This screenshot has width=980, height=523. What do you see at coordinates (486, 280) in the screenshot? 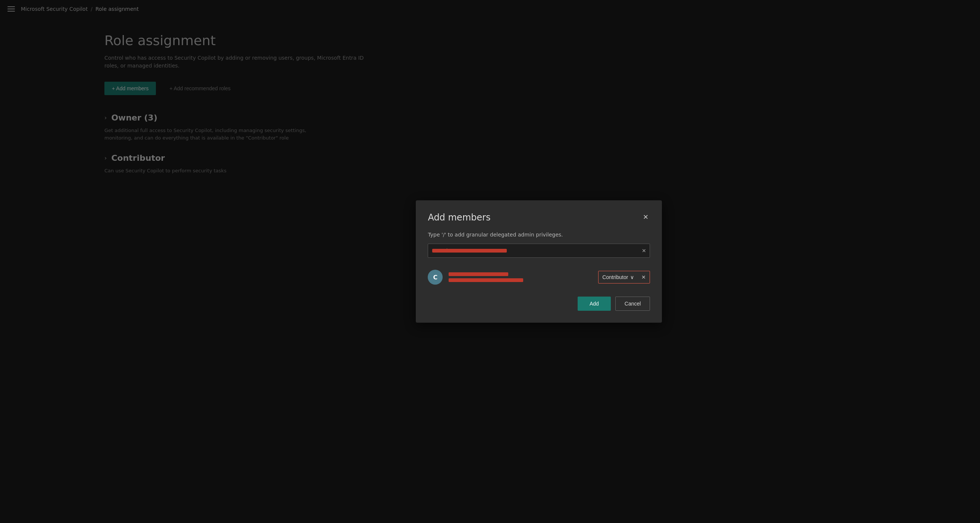
I see `member-email-redacted` at bounding box center [486, 280].